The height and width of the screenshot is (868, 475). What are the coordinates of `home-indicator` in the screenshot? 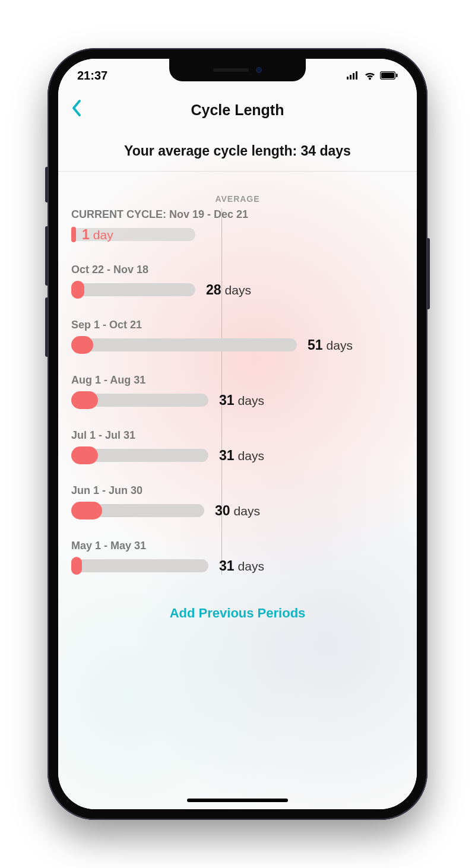 It's located at (238, 800).